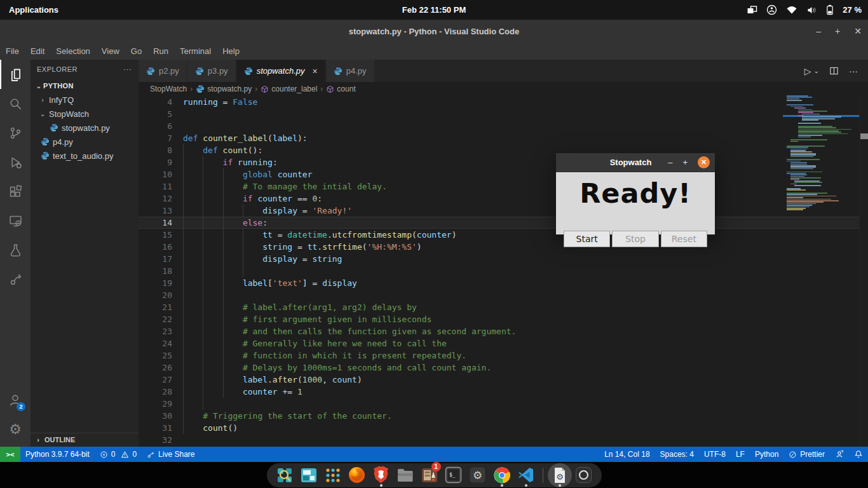 This screenshot has width=868, height=488. What do you see at coordinates (161, 114) in the screenshot?
I see `line-number: 5` at bounding box center [161, 114].